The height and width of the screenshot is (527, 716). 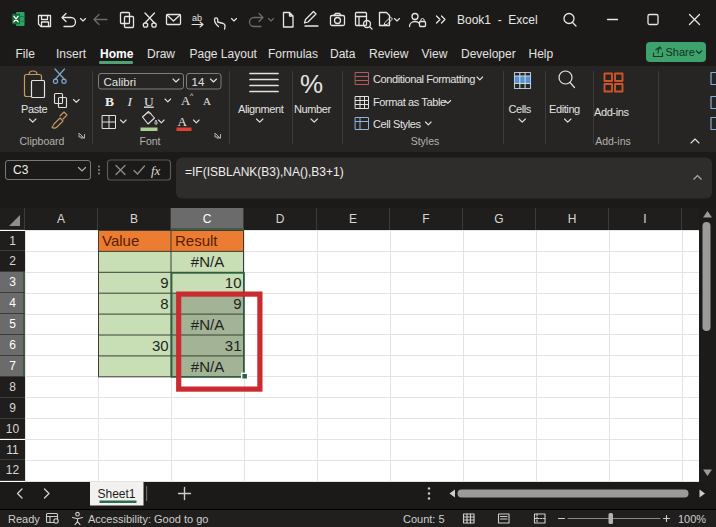 What do you see at coordinates (116, 494) in the screenshot?
I see `svg-text: Sheet1` at bounding box center [116, 494].